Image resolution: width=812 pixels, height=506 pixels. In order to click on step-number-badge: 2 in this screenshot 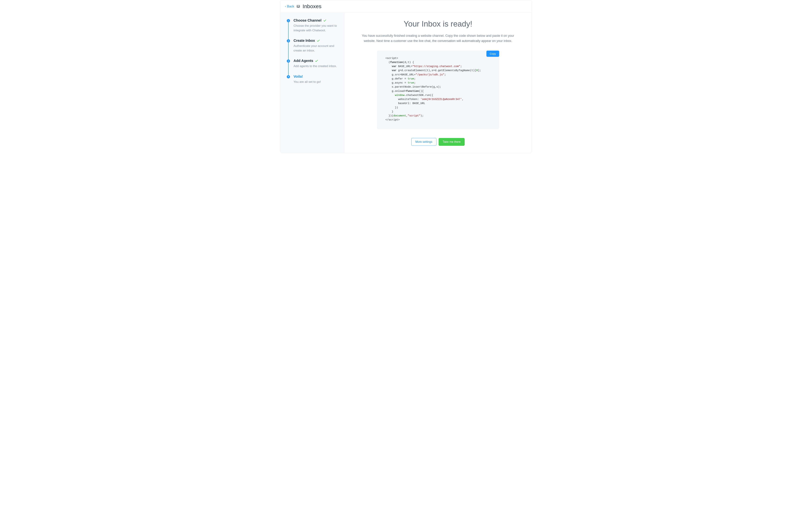, I will do `click(288, 41)`.